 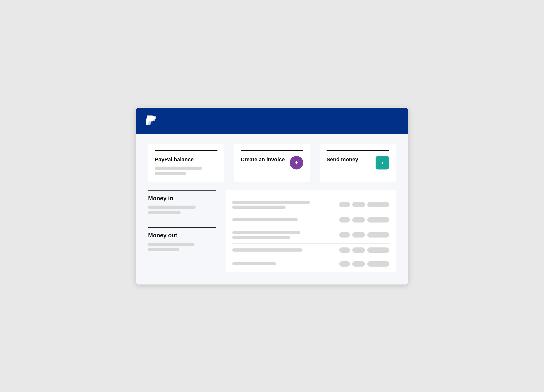 I want to click on transaction-pill-3b, so click(x=359, y=235).